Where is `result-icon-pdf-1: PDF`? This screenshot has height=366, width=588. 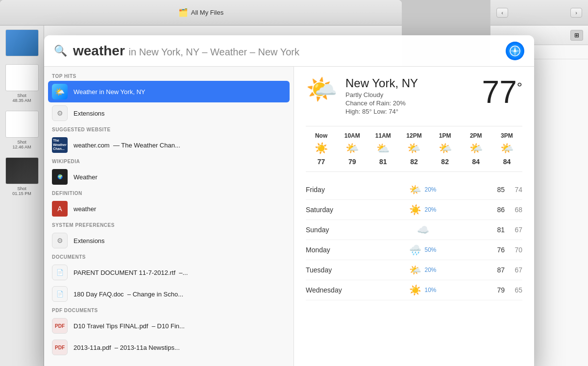
result-icon-pdf-1: PDF is located at coordinates (60, 326).